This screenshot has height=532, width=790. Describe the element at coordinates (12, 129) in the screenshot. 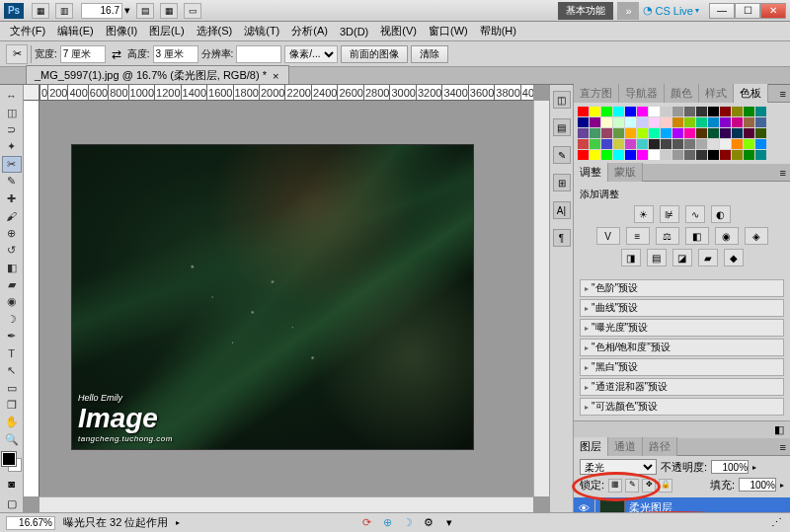

I see `lasso-tool: ⊃` at that location.